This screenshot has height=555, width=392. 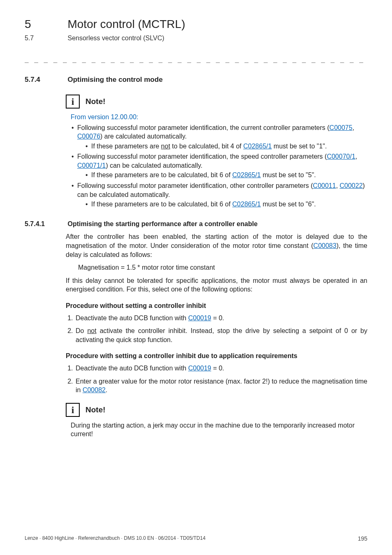 I want to click on bullet-1: Following successful motor parameter ide…, so click(x=219, y=137).